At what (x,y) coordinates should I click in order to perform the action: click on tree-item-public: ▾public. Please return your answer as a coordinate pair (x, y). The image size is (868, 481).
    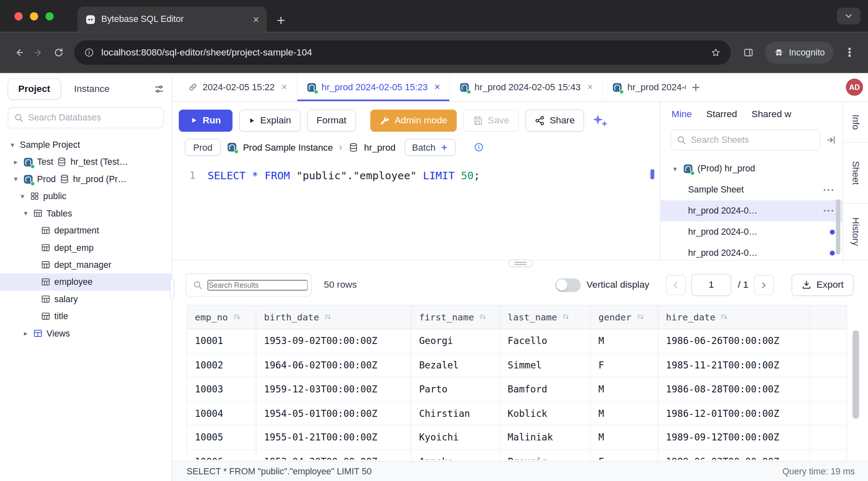
    Looking at the image, I should click on (86, 196).